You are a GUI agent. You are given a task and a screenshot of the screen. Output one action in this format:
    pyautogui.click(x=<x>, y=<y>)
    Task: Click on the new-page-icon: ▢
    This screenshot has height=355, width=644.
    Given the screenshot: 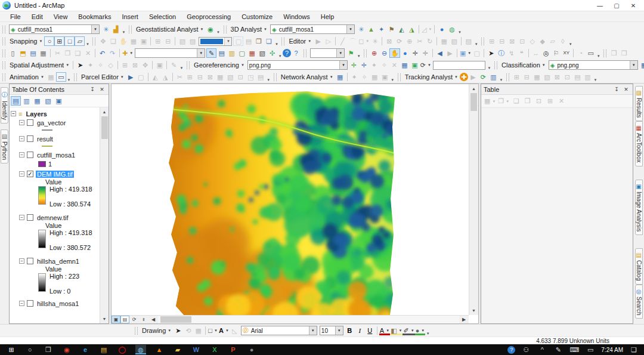 What is the action you would take?
    pyautogui.click(x=239, y=41)
    